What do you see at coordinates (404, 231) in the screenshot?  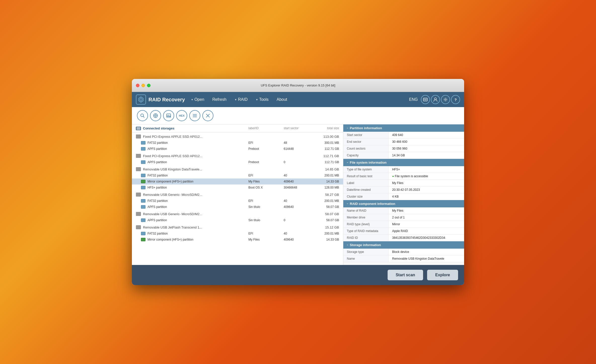 I see `info-row: Type of RAID metadata Apple RAID` at bounding box center [404, 231].